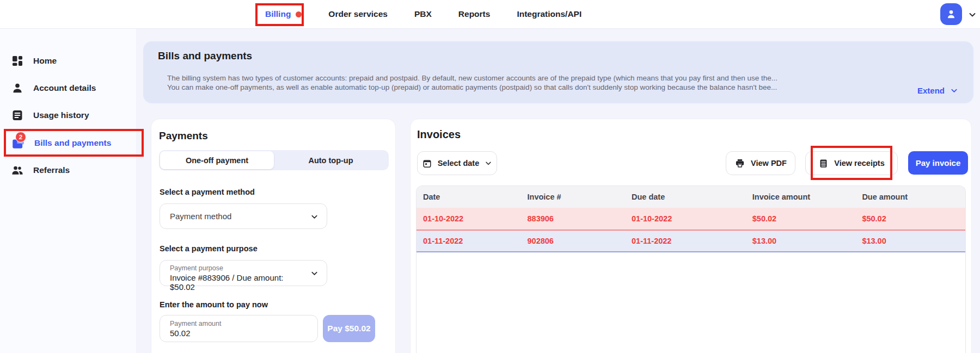 The width and height of the screenshot is (980, 353). What do you see at coordinates (64, 88) in the screenshot?
I see `sidebar-label-account-details: Account details` at bounding box center [64, 88].